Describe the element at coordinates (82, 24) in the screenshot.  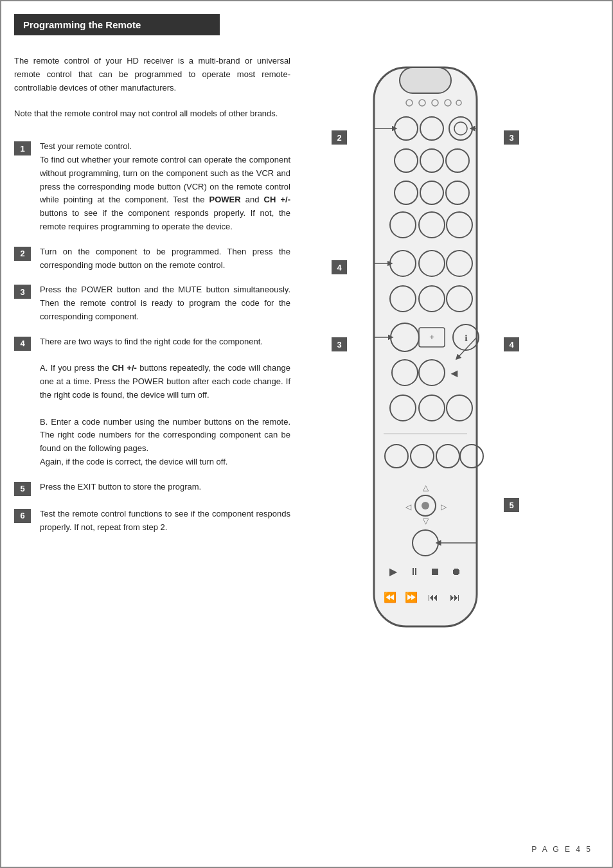
I see `page-title: Programming the Remote` at that location.